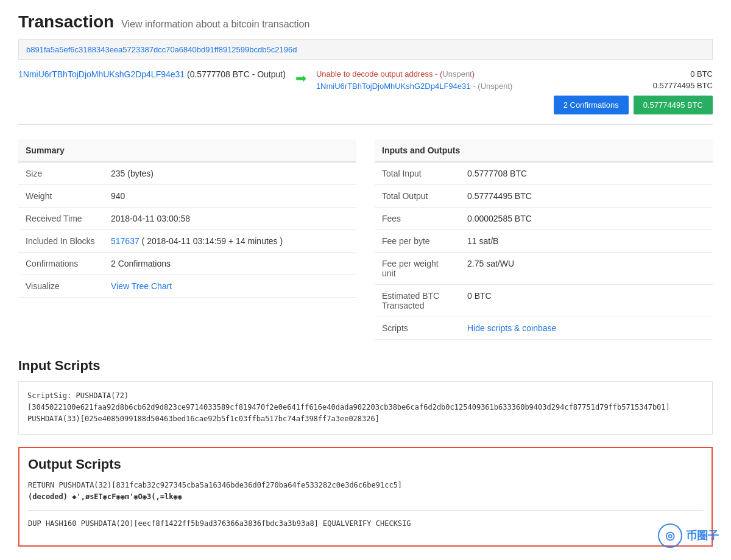 Image resolution: width=731 pixels, height=560 pixels. Describe the element at coordinates (61, 264) in the screenshot. I see `summary-label-confirmations: Confirmations` at that location.